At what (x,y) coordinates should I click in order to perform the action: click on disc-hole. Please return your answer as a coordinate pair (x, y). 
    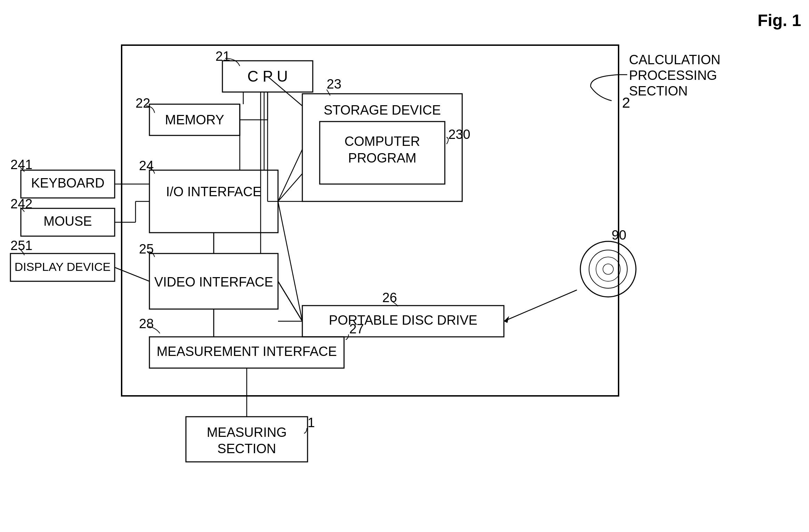
    Looking at the image, I should click on (608, 269).